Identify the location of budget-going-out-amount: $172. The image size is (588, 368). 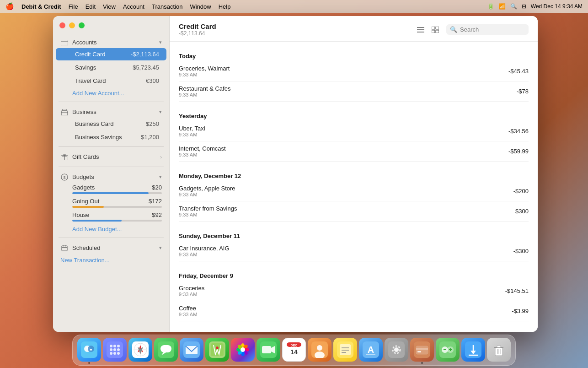
(155, 201).